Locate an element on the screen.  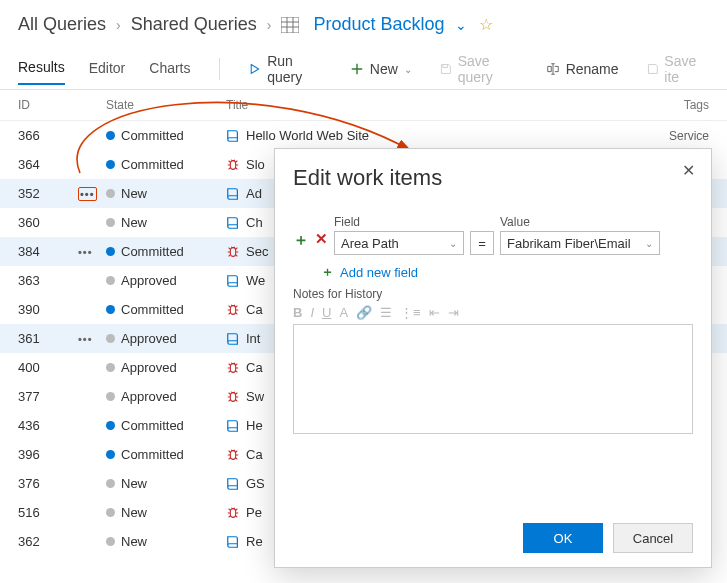
tab-results: Results is located at coordinates (42, 69).